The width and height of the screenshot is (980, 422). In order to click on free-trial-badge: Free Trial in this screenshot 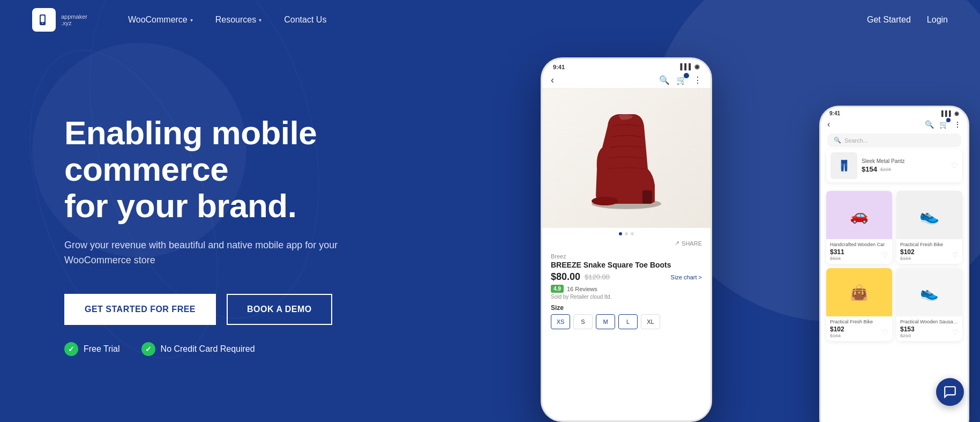, I will do `click(92, 349)`.